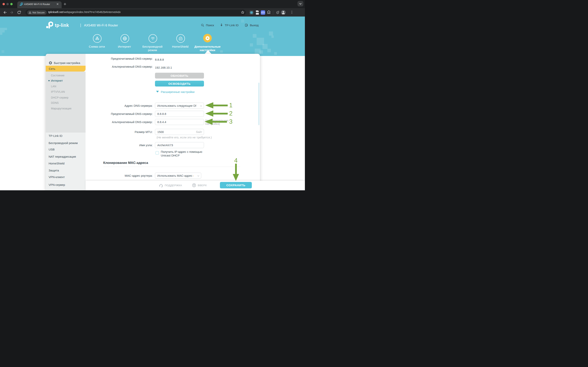 This screenshot has height=367, width=588. What do you see at coordinates (37, 13) in the screenshot?
I see `not-secure-chip: Not Secure` at bounding box center [37, 13].